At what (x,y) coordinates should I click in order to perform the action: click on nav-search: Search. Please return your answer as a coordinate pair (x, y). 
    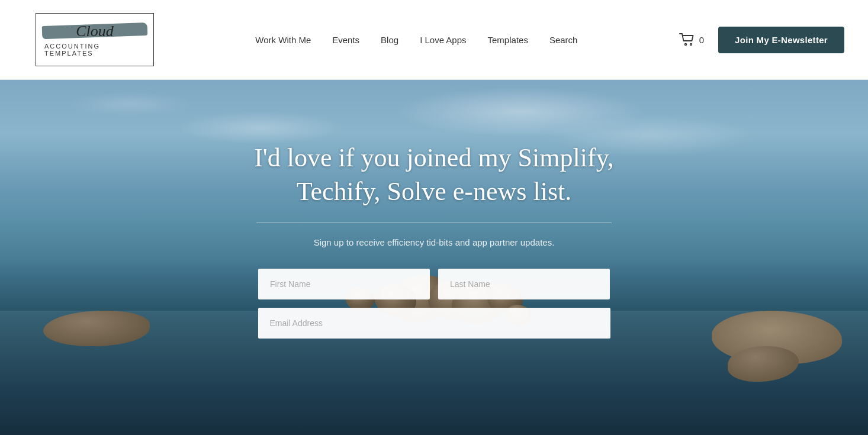
    Looking at the image, I should click on (564, 40).